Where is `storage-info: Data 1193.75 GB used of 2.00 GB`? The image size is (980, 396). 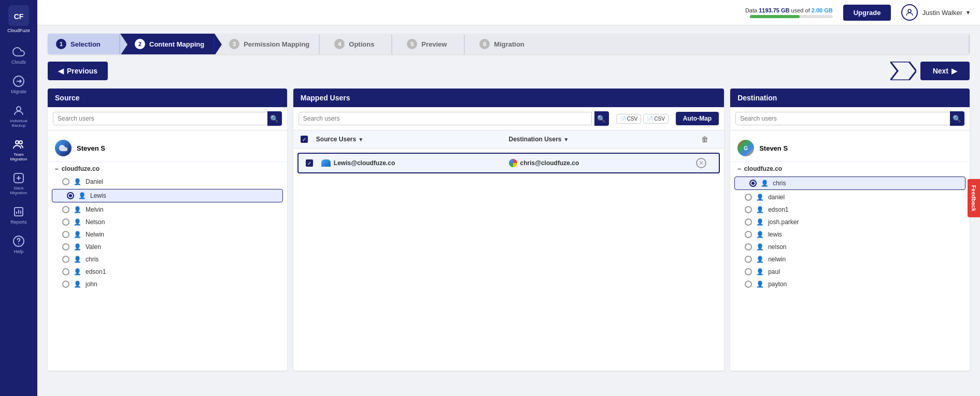
storage-info: Data 1193.75 GB used of 2.00 GB is located at coordinates (789, 12).